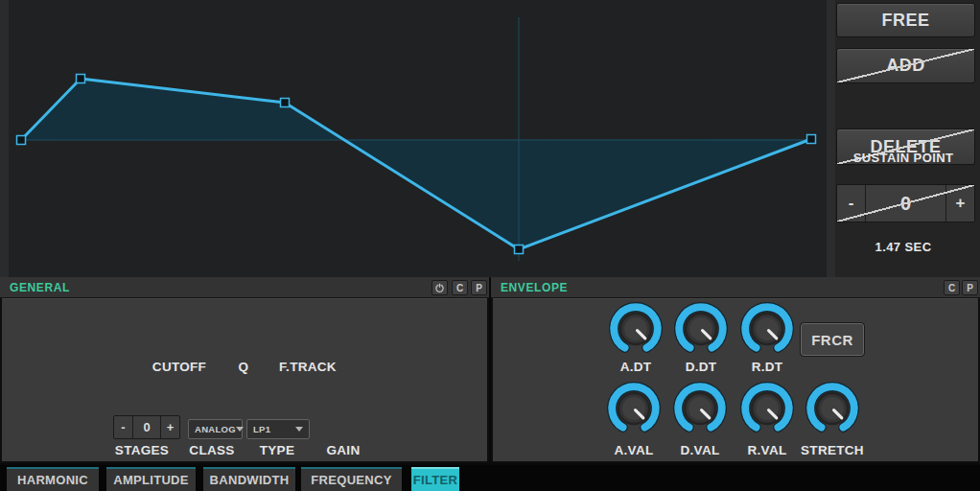  What do you see at coordinates (435, 479) in the screenshot?
I see `tab-filter: FILTER` at bounding box center [435, 479].